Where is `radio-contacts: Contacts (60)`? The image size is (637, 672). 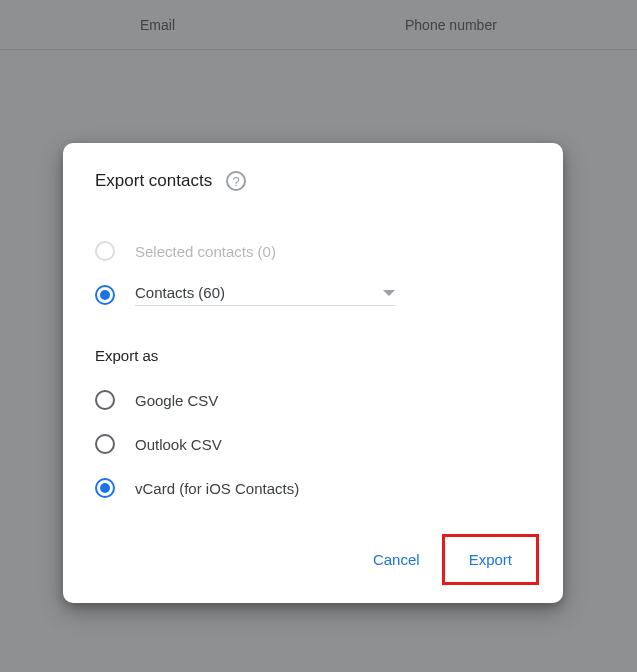 radio-contacts: Contacts (60) is located at coordinates (313, 295).